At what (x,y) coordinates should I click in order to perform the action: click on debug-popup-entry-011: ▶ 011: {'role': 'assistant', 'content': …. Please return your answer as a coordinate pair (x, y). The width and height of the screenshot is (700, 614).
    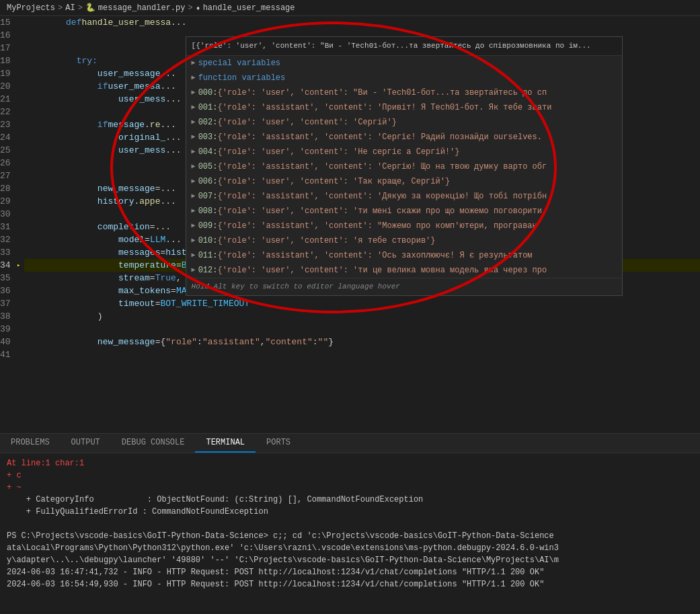
    Looking at the image, I should click on (404, 256).